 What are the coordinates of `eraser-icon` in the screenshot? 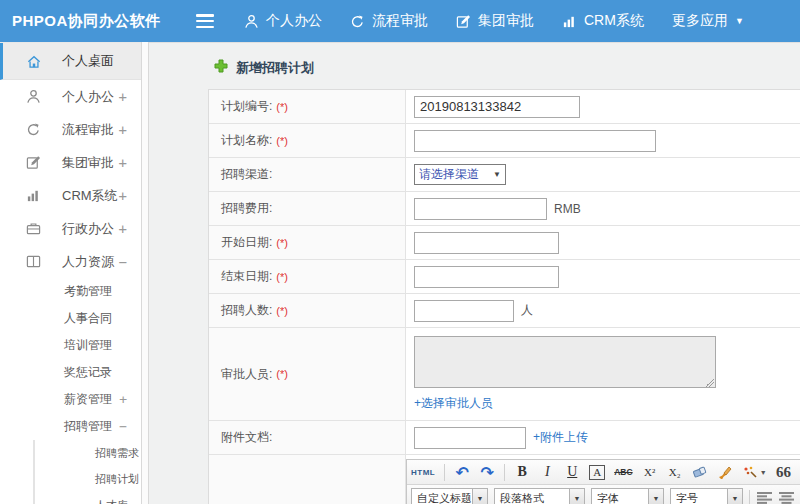 It's located at (700, 472).